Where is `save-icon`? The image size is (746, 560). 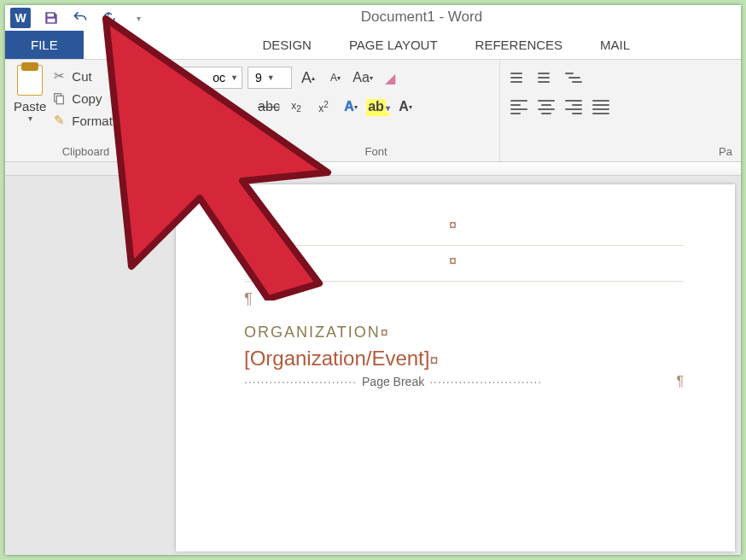 save-icon is located at coordinates (51, 18).